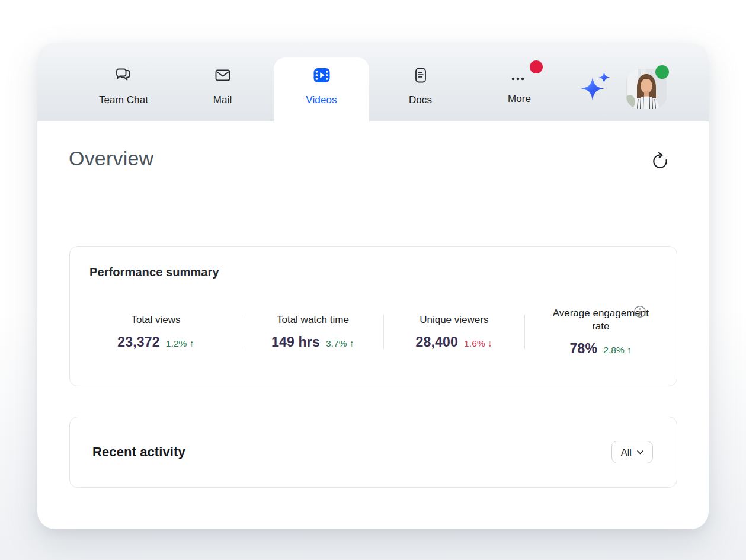  Describe the element at coordinates (373, 82) in the screenshot. I see `top-navbar: Team Chat Mail` at that location.